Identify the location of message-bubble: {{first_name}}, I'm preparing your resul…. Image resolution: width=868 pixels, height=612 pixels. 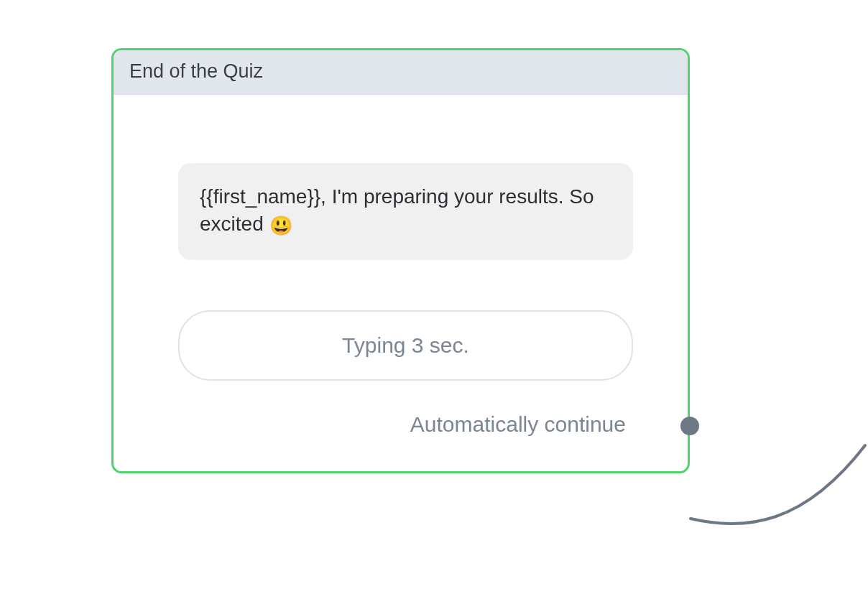
(405, 211).